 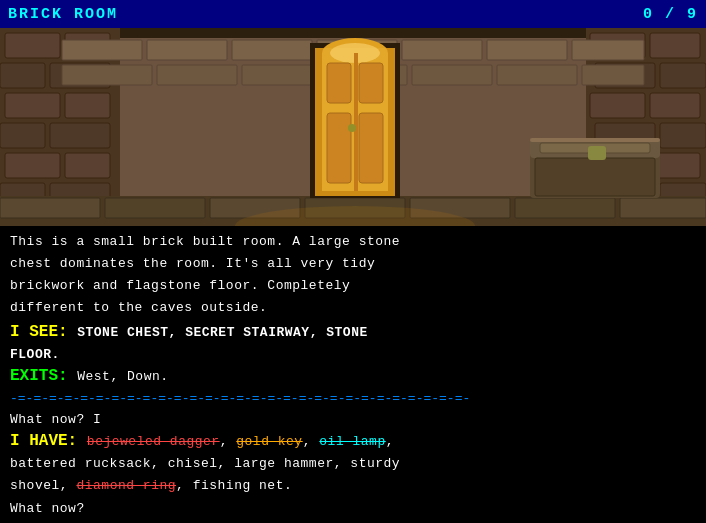 I want to click on i-see-line2: FLOOR., so click(x=353, y=355).